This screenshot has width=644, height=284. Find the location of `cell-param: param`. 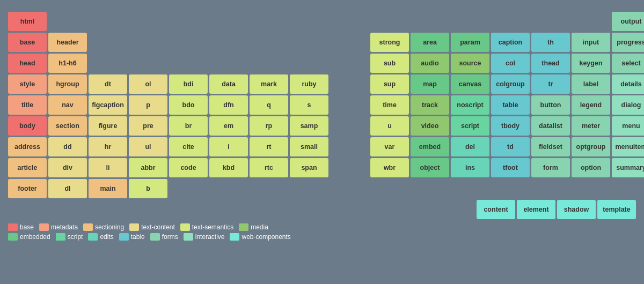

cell-param: param is located at coordinates (470, 42).